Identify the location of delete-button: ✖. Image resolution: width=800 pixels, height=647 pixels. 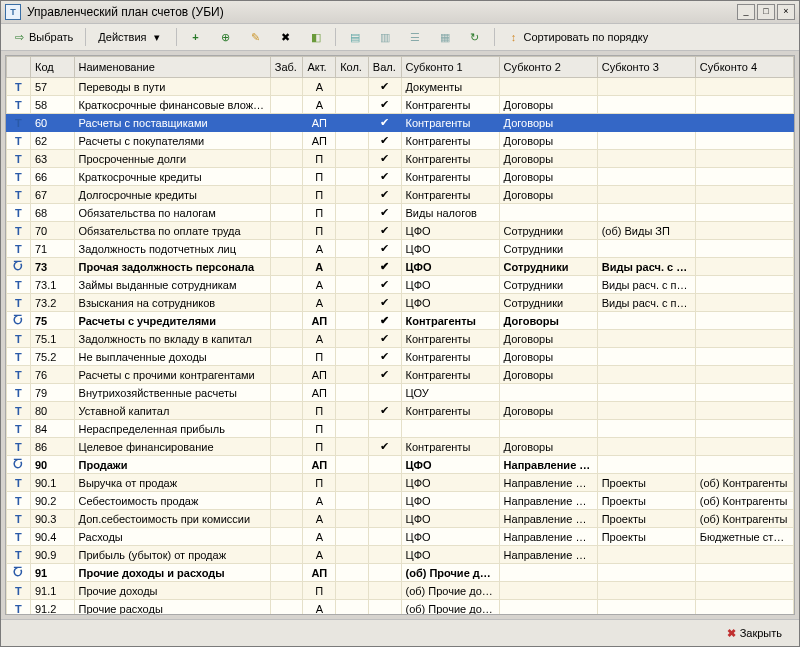
(286, 37).